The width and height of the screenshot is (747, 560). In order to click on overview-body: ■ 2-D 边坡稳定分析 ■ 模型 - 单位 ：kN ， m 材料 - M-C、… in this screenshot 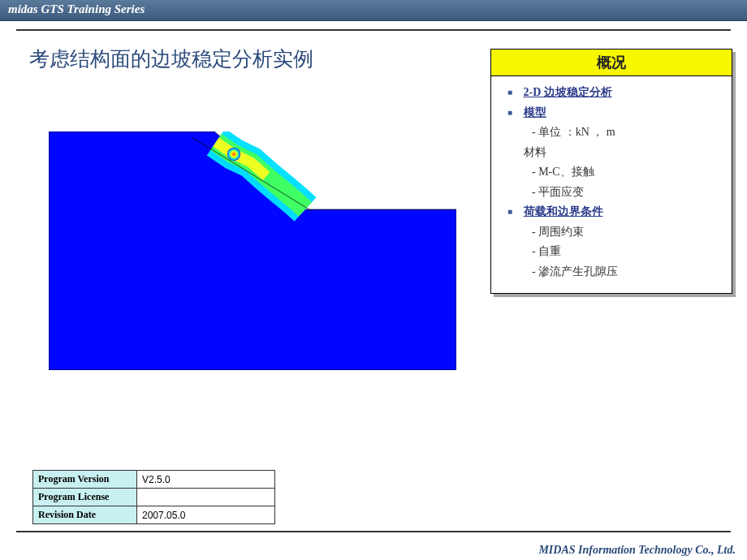, I will do `click(611, 185)`.